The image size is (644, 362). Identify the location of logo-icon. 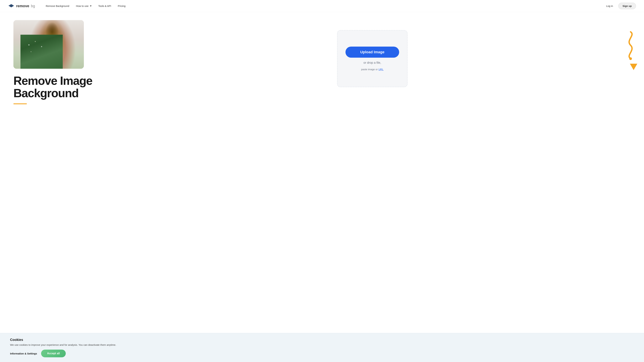
(11, 6).